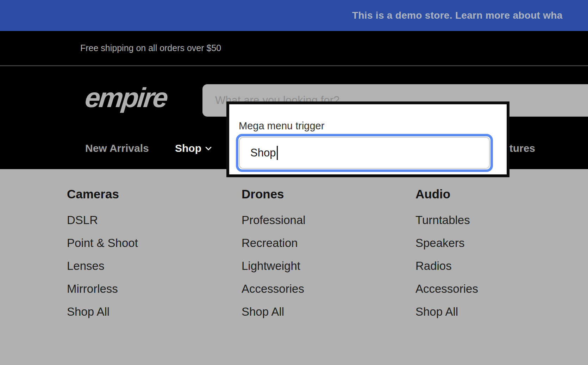 Image resolution: width=588 pixels, height=365 pixels. I want to click on mega-menu-trigger-input: Shop, so click(364, 153).